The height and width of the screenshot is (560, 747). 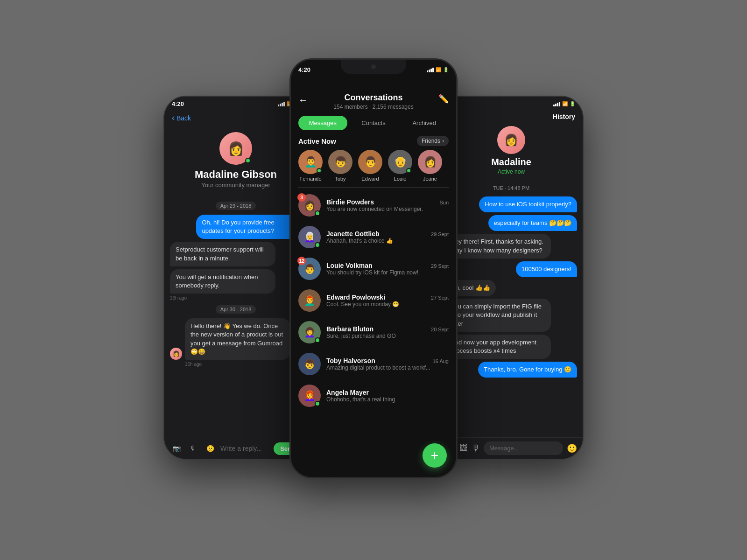 I want to click on tab-messages: Messages, so click(x=323, y=123).